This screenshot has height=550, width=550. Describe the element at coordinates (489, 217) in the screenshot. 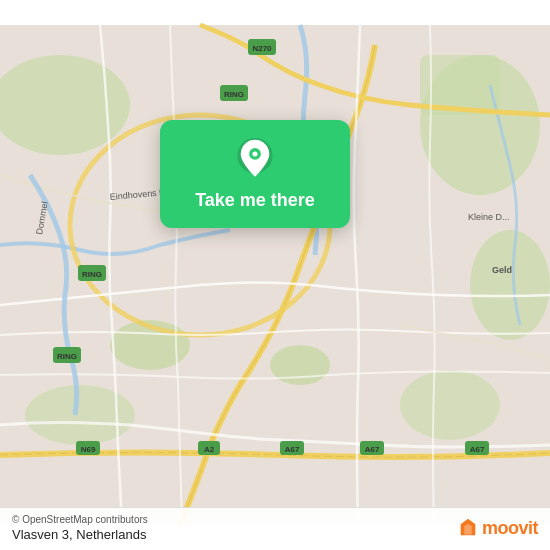

I see `svg-text: Kleine D...` at that location.